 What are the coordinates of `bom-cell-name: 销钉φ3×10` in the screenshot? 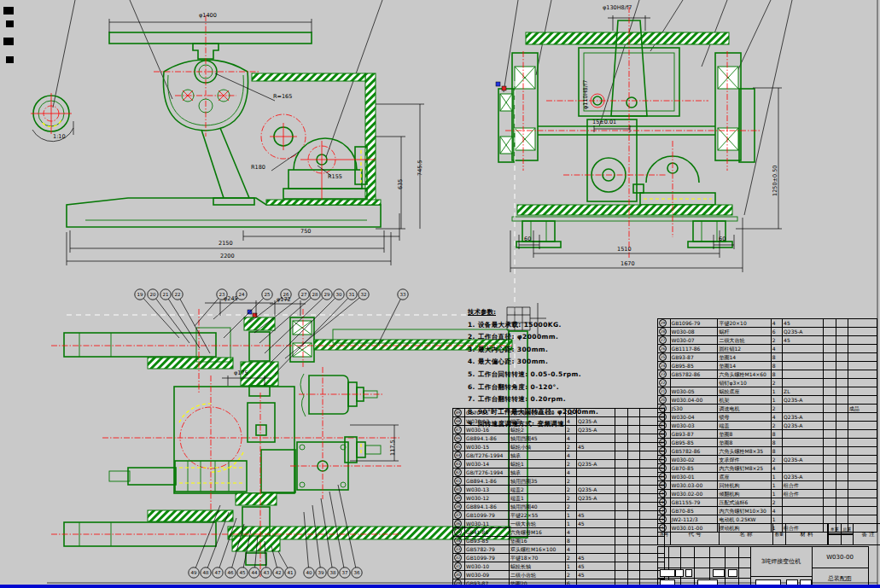 It's located at (744, 383).